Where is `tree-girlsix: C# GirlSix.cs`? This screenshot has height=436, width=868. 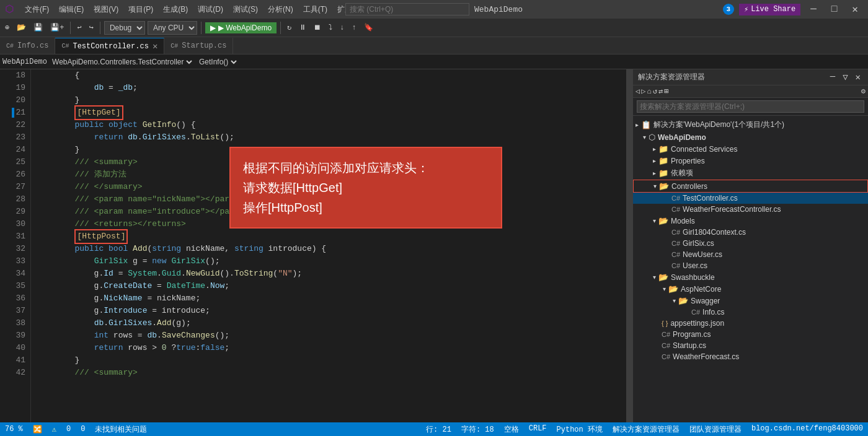 tree-girlsix: C# GirlSix.cs is located at coordinates (750, 243).